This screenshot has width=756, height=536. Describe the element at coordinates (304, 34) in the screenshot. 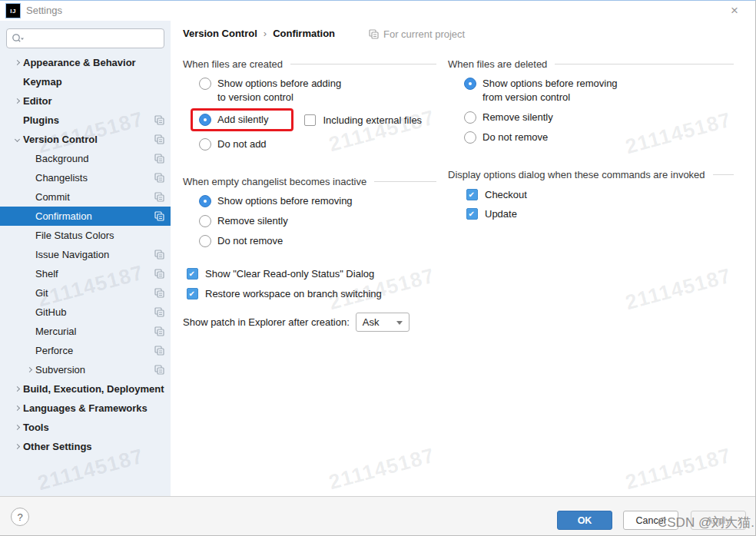

I see `breadcrumb-confirmation: Confirmation` at that location.